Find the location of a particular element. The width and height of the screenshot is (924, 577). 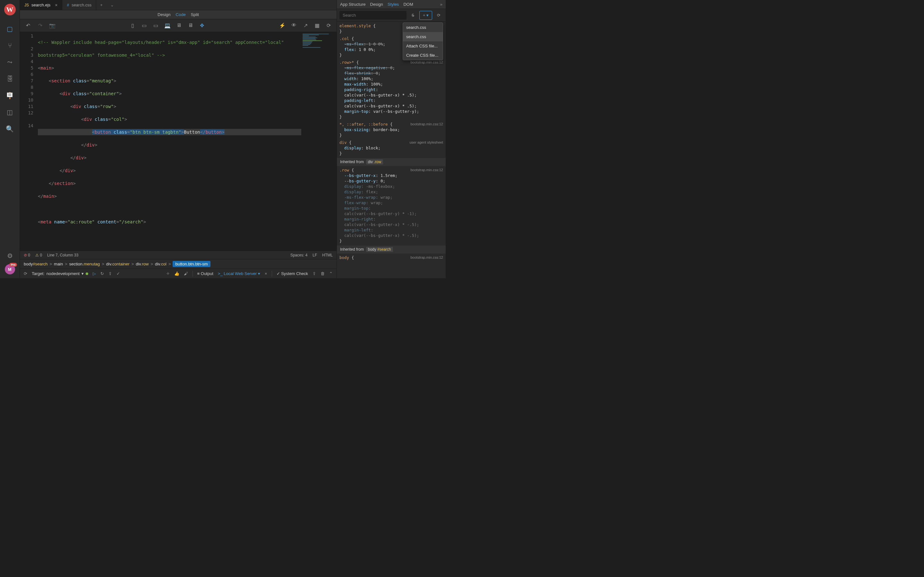

rule-row: bootstrap.min.css:12 .row { --bs-gutter-… is located at coordinates (391, 205).